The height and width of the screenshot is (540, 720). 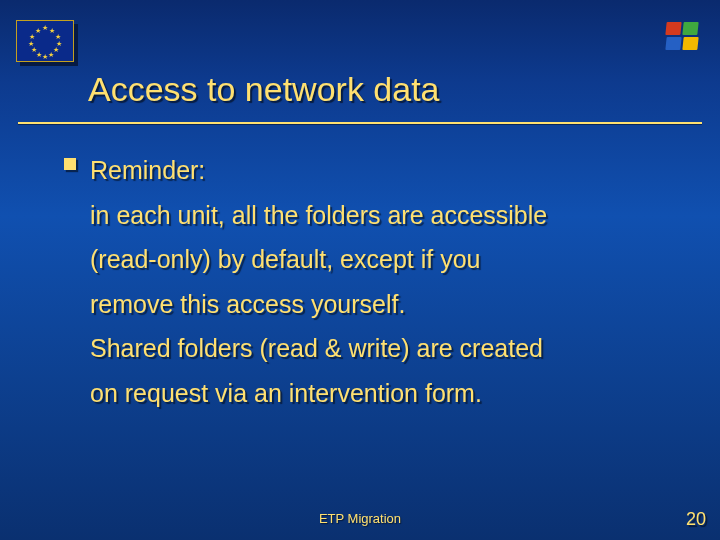 What do you see at coordinates (360, 518) in the screenshot?
I see `footer-center: ETP Migration` at bounding box center [360, 518].